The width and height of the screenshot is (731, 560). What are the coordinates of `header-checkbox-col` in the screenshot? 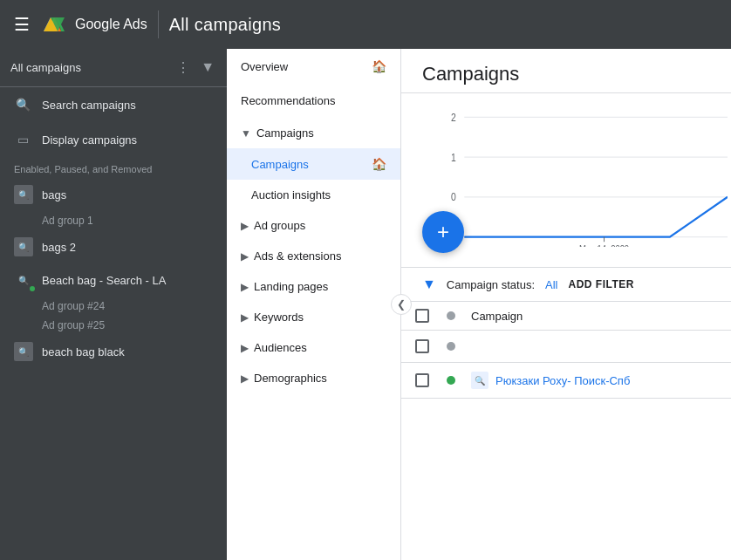 It's located at (431, 316).